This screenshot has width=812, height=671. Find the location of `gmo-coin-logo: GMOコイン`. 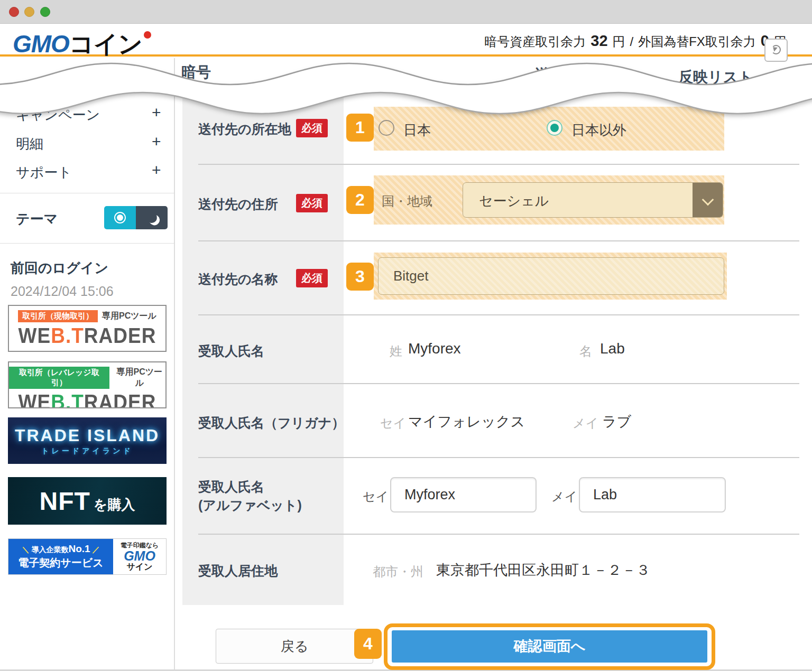

gmo-coin-logo: GMOコイン is located at coordinates (77, 44).